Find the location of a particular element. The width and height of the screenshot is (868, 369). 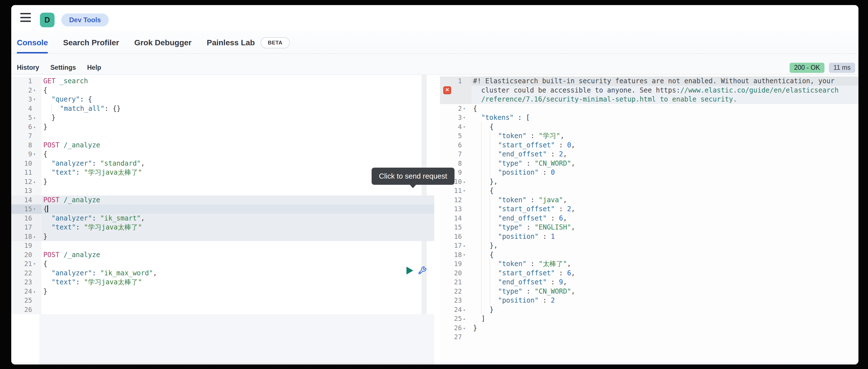

line-number: 16 is located at coordinates (458, 237).